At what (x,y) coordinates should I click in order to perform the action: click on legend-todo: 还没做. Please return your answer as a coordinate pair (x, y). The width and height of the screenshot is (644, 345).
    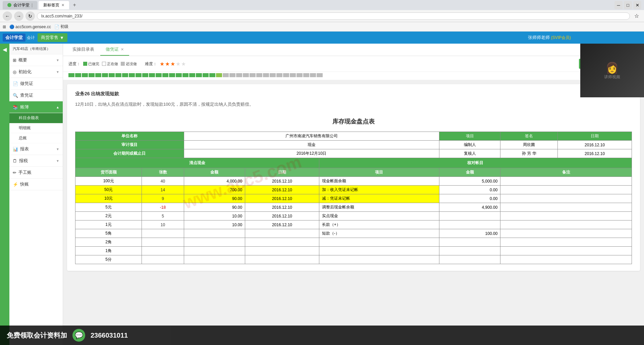
    Looking at the image, I should click on (129, 64).